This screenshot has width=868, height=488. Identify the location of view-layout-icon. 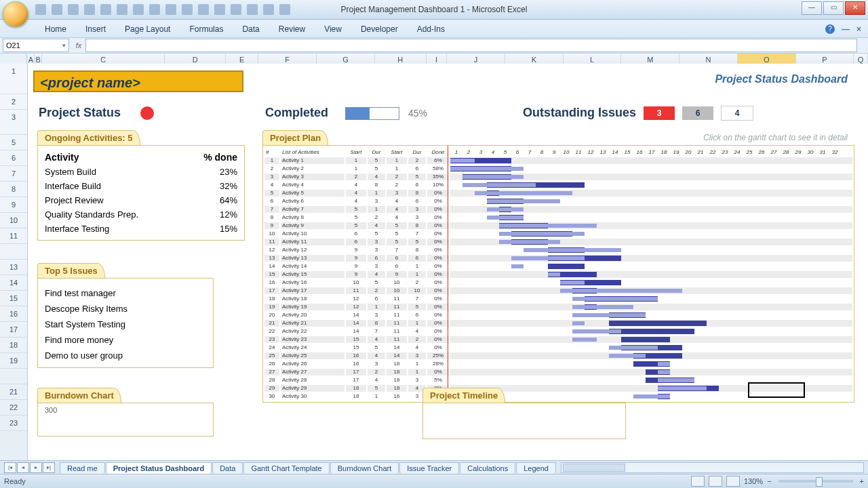
(715, 481).